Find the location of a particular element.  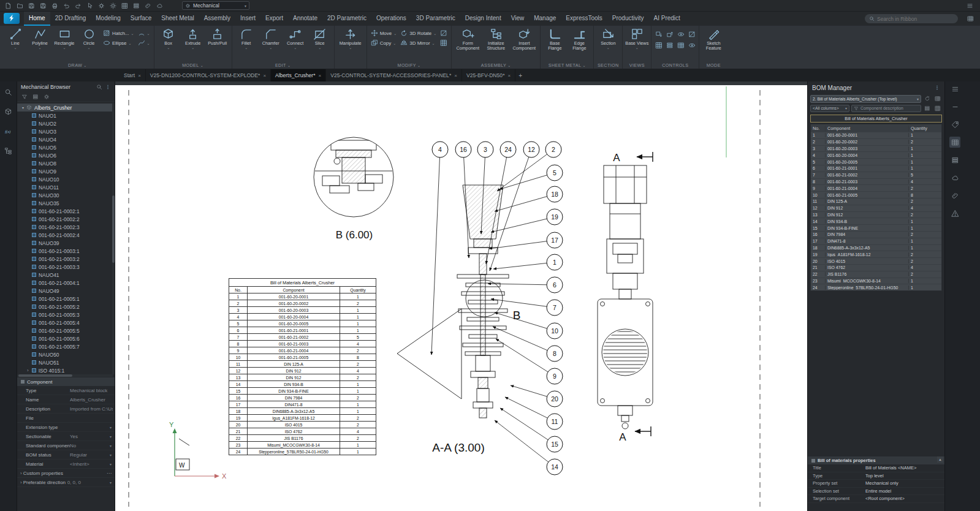

ribbon-button: Ellipse⌄ is located at coordinates (119, 43).